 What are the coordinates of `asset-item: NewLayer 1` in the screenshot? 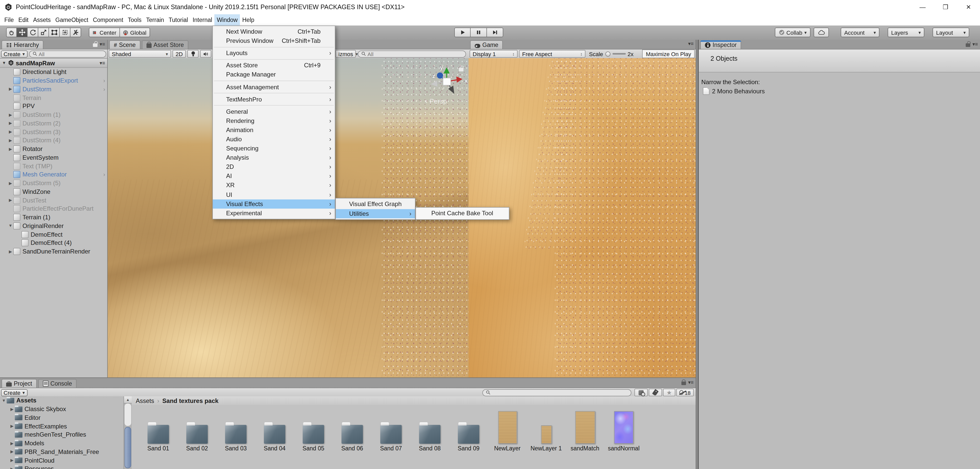 It's located at (546, 428).